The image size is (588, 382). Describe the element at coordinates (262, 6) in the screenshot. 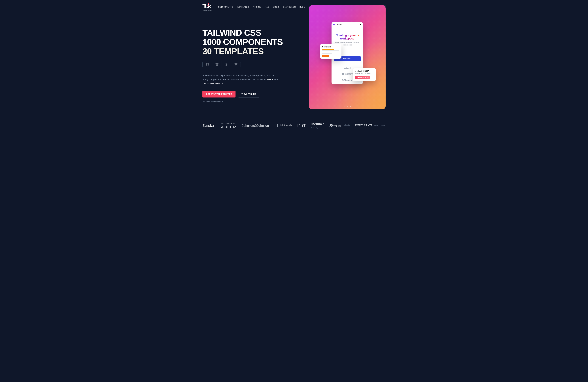

I see `nav-links: COMPONENTS TEMPLATES PRICING FAQ DOCS CH…` at that location.